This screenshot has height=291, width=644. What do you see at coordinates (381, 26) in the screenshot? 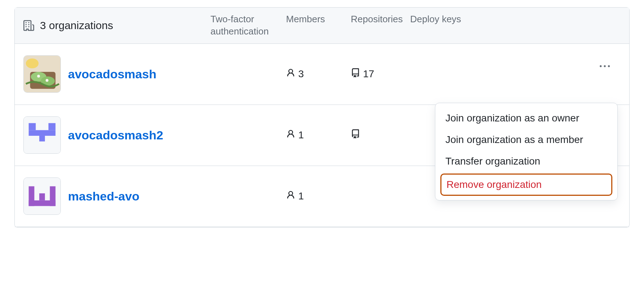
I see `column-header-repositories: Repositories` at bounding box center [381, 26].